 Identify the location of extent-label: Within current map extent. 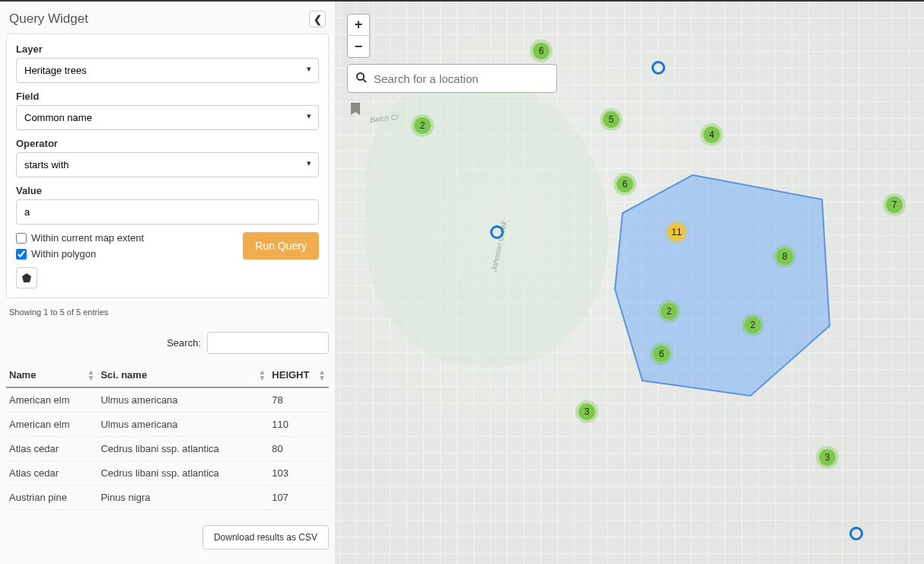
(88, 237).